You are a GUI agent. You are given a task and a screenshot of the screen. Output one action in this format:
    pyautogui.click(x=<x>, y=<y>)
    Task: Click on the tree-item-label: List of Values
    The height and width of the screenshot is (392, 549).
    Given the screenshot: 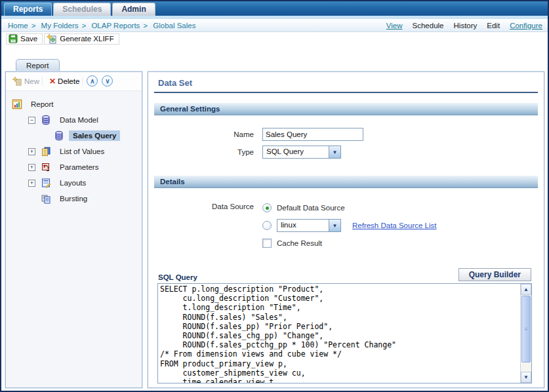 What is the action you would take?
    pyautogui.click(x=82, y=151)
    